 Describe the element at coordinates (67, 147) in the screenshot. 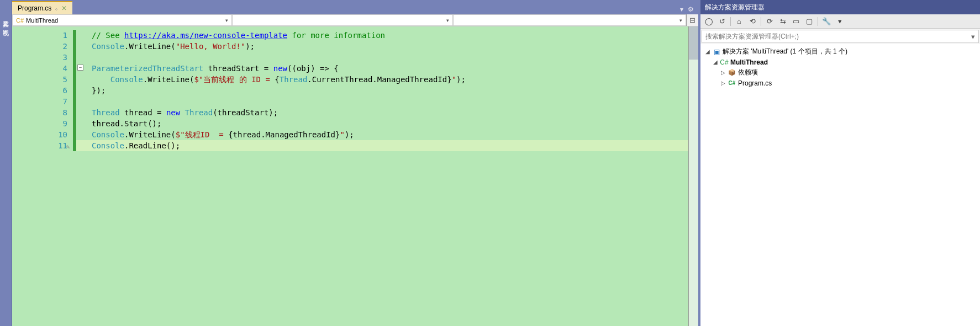

I see `brush-icon: ✎` at that location.